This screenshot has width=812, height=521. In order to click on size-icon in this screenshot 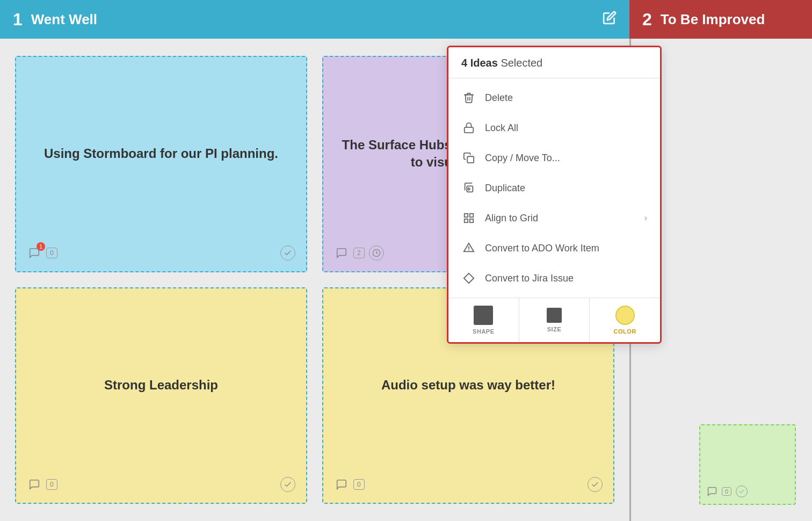, I will do `click(554, 315)`.